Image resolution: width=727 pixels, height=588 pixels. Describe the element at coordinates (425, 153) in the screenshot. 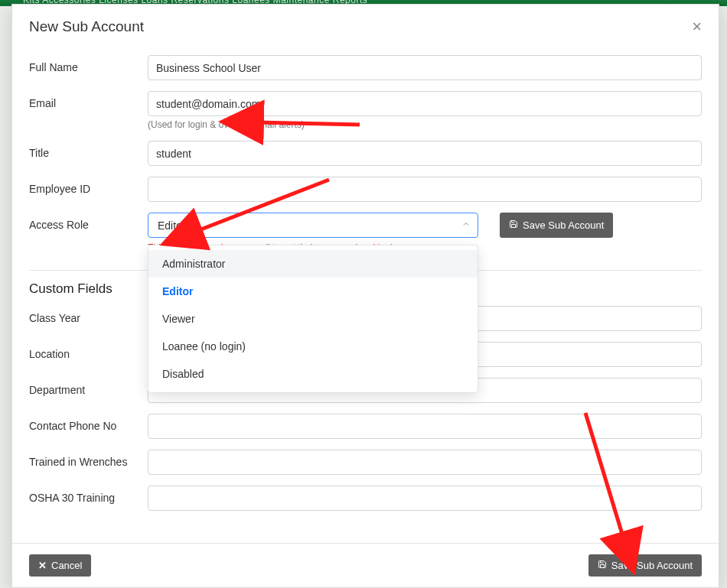

I see `title-input` at that location.